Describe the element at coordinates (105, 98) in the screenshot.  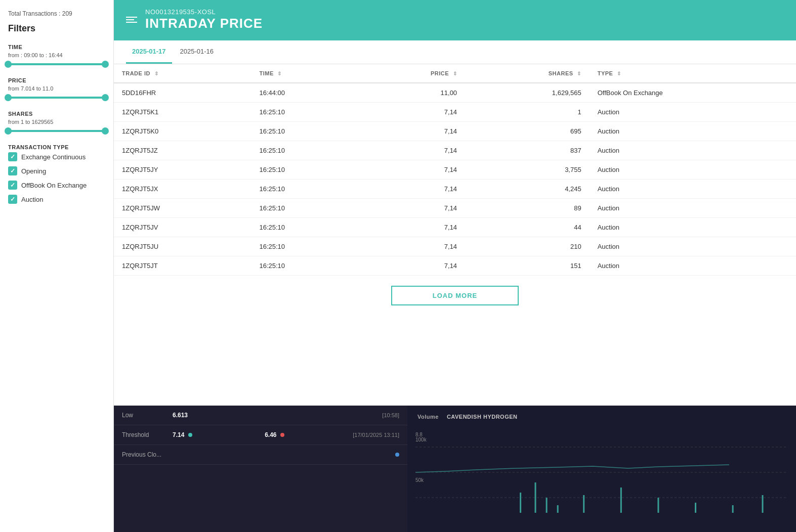
I see `price-slider-right-thumb` at that location.